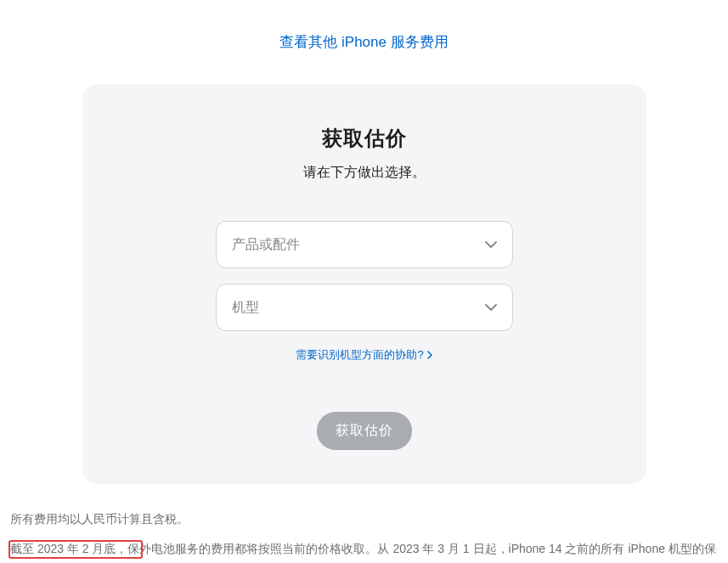 The height and width of the screenshot is (563, 728). What do you see at coordinates (359, 355) in the screenshot?
I see `help-link-label: 需要识别机型方面的协助?` at bounding box center [359, 355].